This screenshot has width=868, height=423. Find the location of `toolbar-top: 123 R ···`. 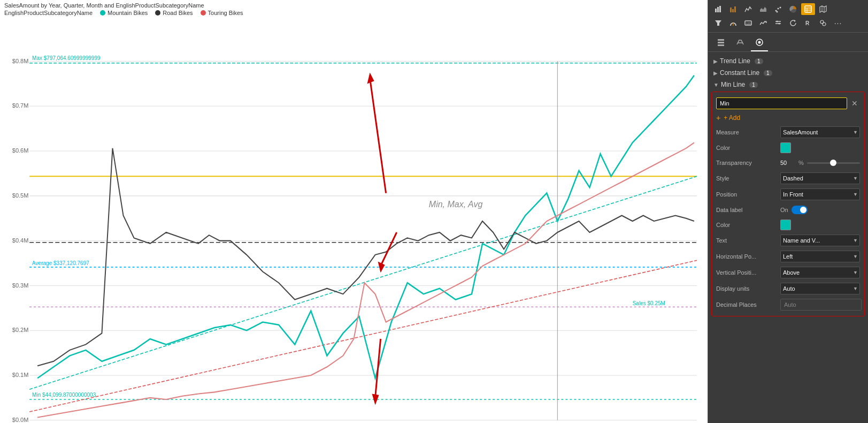

toolbar-top: 123 R ··· is located at coordinates (788, 16).